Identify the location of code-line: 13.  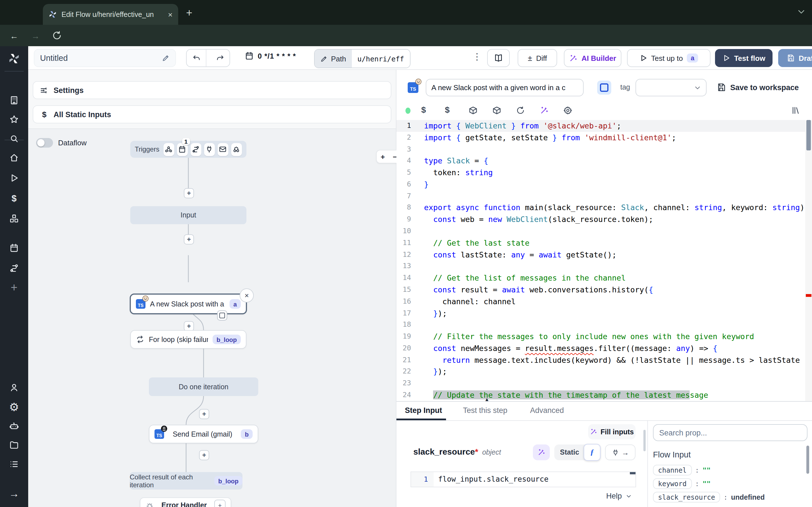
(604, 266).